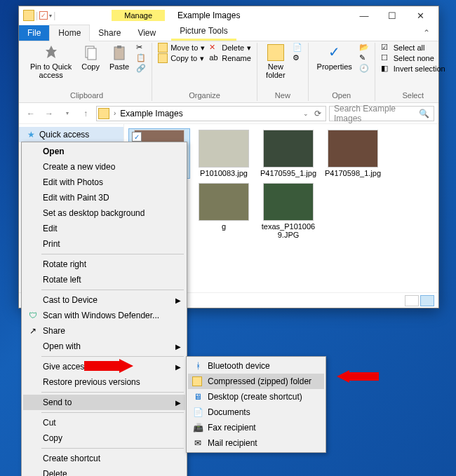 Image resolution: width=456 pixels, height=476 pixels. I want to click on up-button: ↑, so click(86, 114).